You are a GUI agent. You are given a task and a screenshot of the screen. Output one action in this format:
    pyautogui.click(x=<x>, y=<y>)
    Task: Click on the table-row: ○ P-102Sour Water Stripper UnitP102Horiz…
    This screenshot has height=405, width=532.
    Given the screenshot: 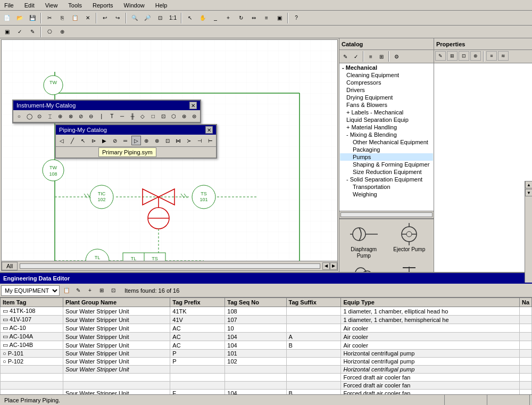 What is the action you would take?
    pyautogui.click(x=266, y=362)
    